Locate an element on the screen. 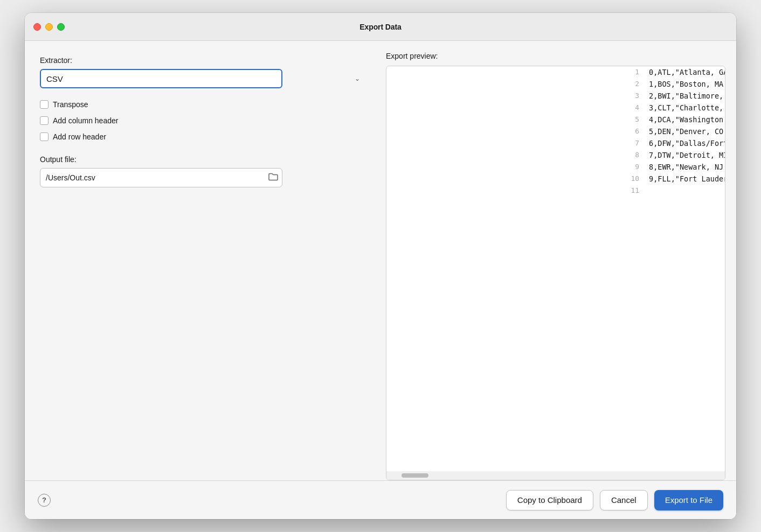 This screenshot has height=532, width=761. cancel-label: Cancel is located at coordinates (624, 500).